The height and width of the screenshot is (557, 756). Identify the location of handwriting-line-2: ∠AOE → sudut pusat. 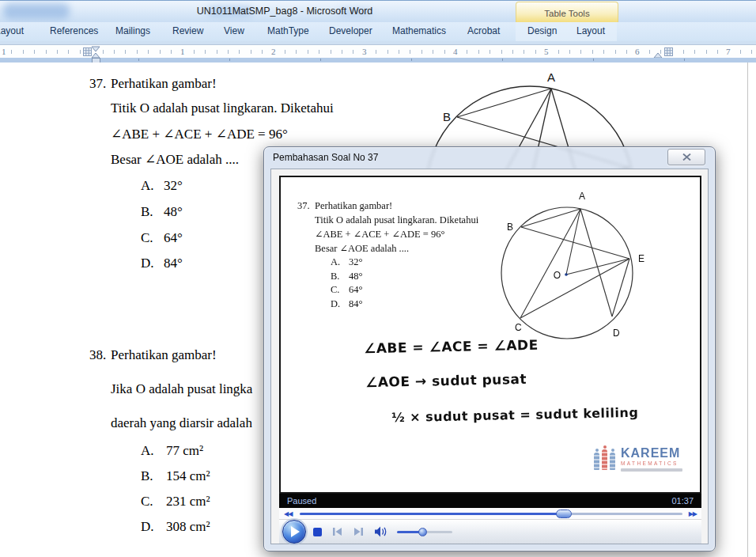
(446, 381).